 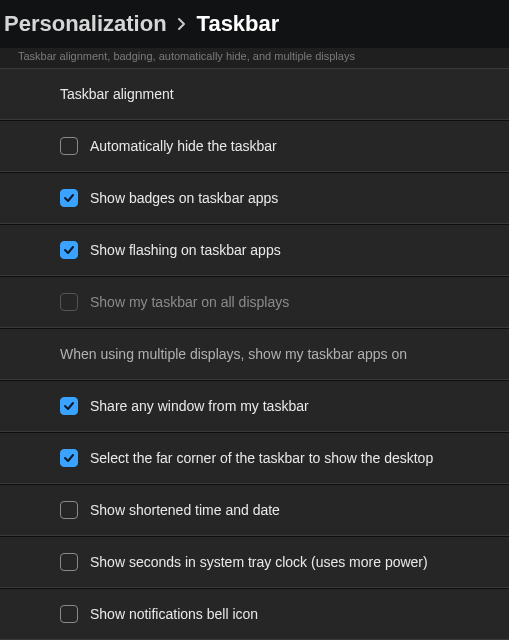 I want to click on row-badges: Show badges on taskbar apps, so click(x=254, y=198).